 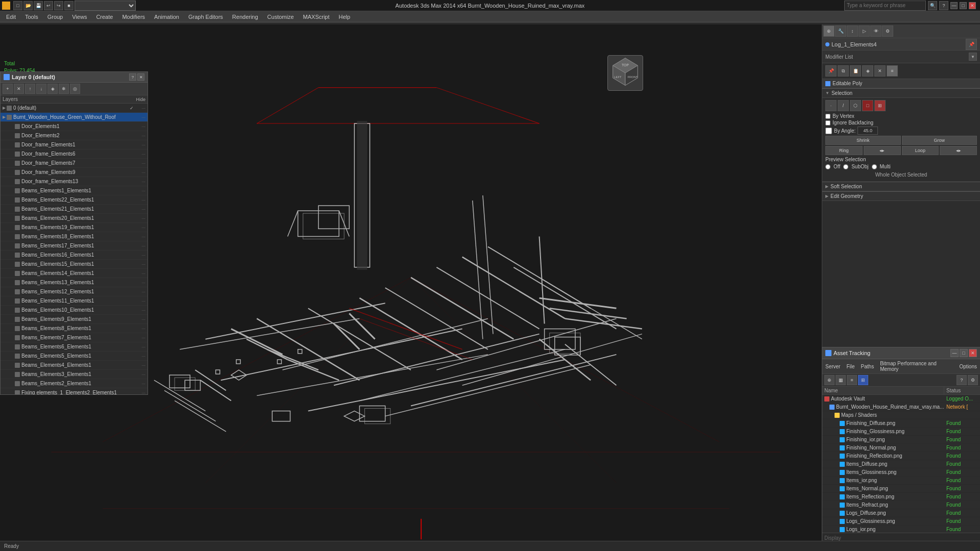 What do you see at coordinates (74, 209) in the screenshot?
I see `layer-item: Beams_Elements21_Elements1···` at bounding box center [74, 209].